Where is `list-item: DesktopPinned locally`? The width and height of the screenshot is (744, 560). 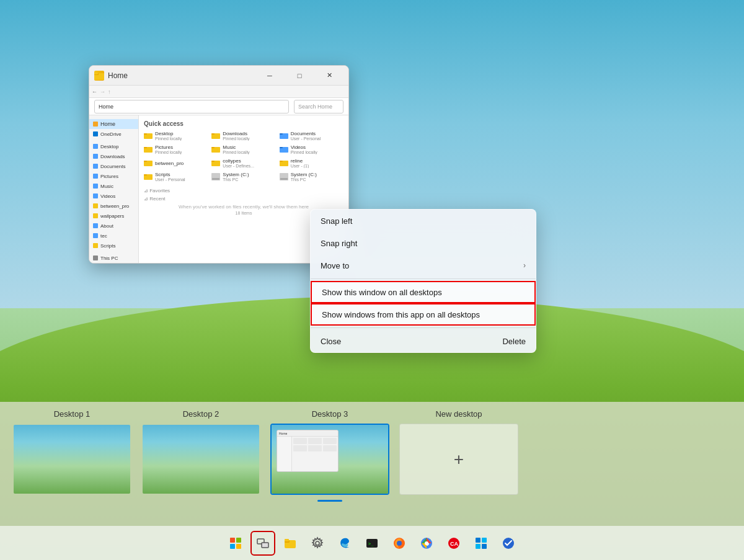
list-item: DesktopPinned locally is located at coordinates (176, 136).